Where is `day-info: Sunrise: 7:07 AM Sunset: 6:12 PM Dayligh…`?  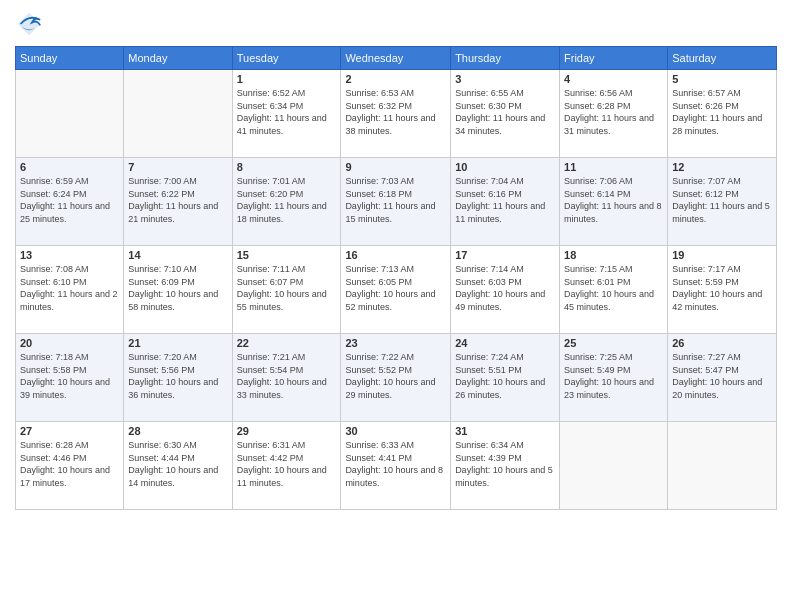
day-info: Sunrise: 7:07 AM Sunset: 6:12 PM Dayligh… is located at coordinates (722, 200).